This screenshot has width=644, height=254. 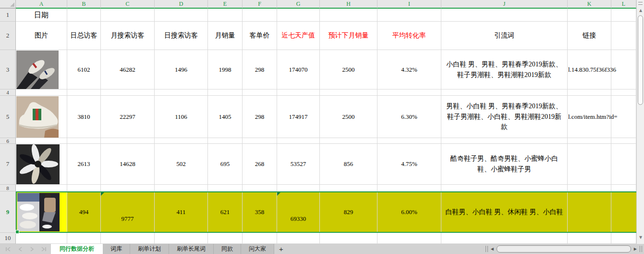 I want to click on header-monthly-sales: 月销量, so click(x=225, y=36).